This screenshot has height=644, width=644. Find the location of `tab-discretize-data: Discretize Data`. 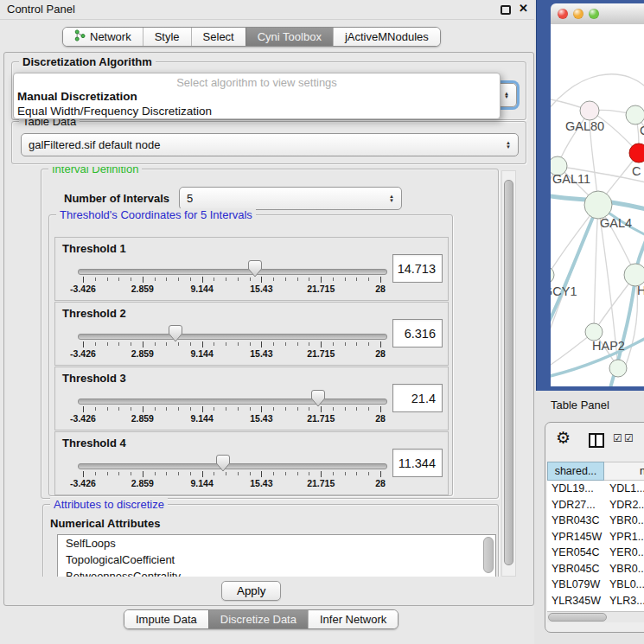

tab-discretize-data: Discretize Data is located at coordinates (258, 619).